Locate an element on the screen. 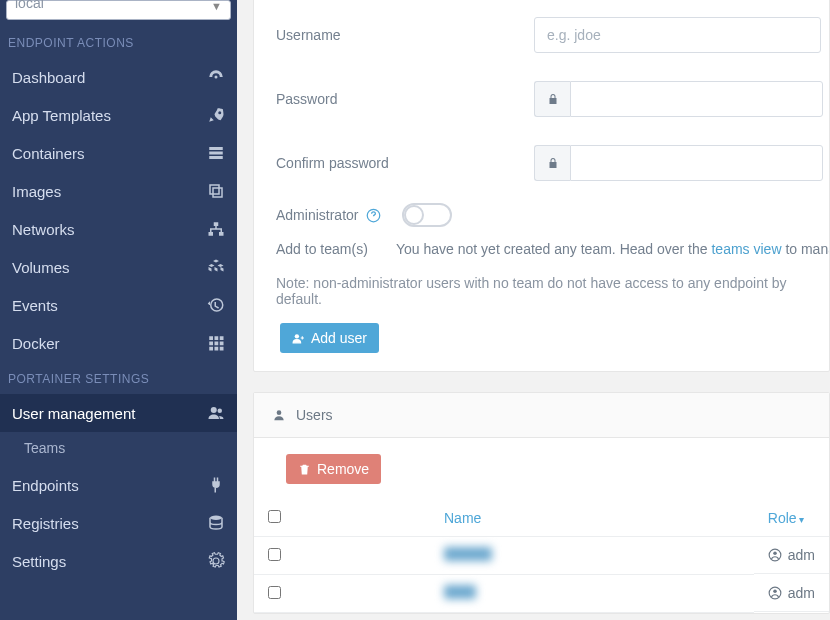  sort-icon: ▾ is located at coordinates (802, 520).